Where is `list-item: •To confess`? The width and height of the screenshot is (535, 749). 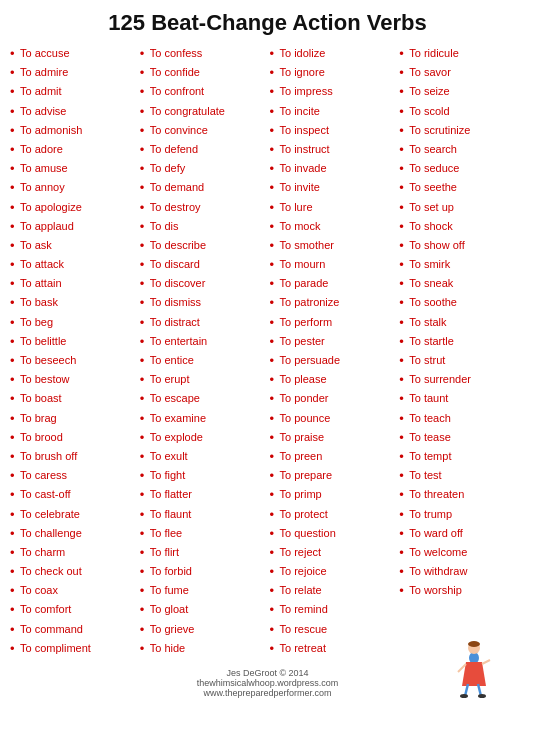
list-item: •To confess is located at coordinates (203, 54).